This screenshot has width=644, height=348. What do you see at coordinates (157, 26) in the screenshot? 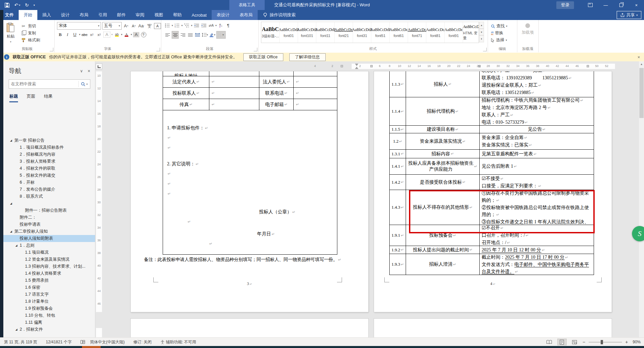
I see `character-border-button: A` at bounding box center [157, 26].